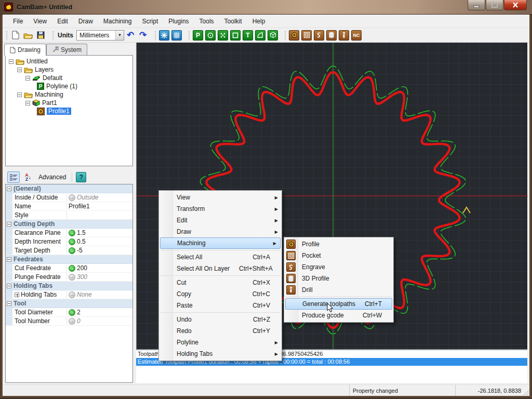 The width and height of the screenshot is (532, 399). Describe the element at coordinates (143, 35) in the screenshot. I see `redo-button: ↷` at that location.